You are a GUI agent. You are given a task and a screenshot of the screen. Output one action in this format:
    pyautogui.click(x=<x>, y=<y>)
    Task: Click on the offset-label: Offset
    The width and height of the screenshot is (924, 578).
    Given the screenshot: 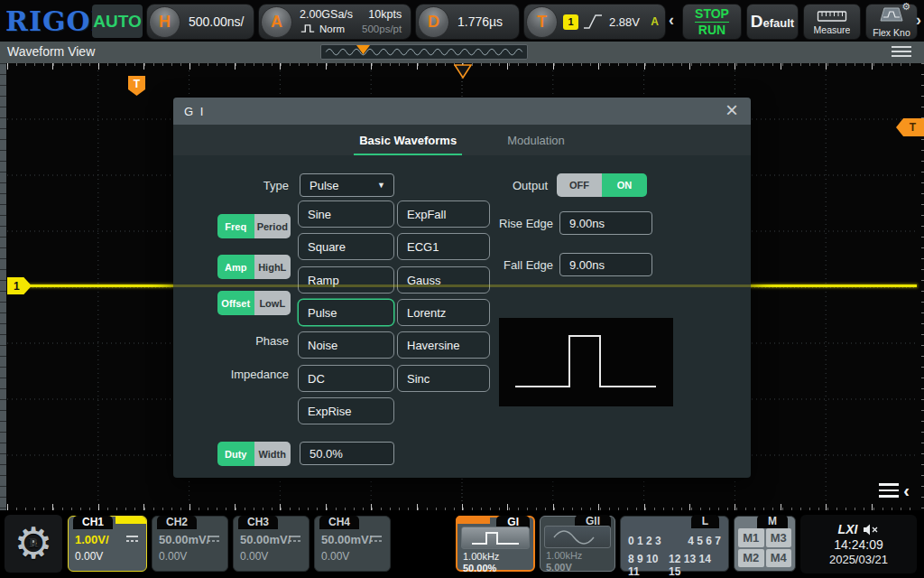 What is the action you would take?
    pyautogui.click(x=236, y=303)
    